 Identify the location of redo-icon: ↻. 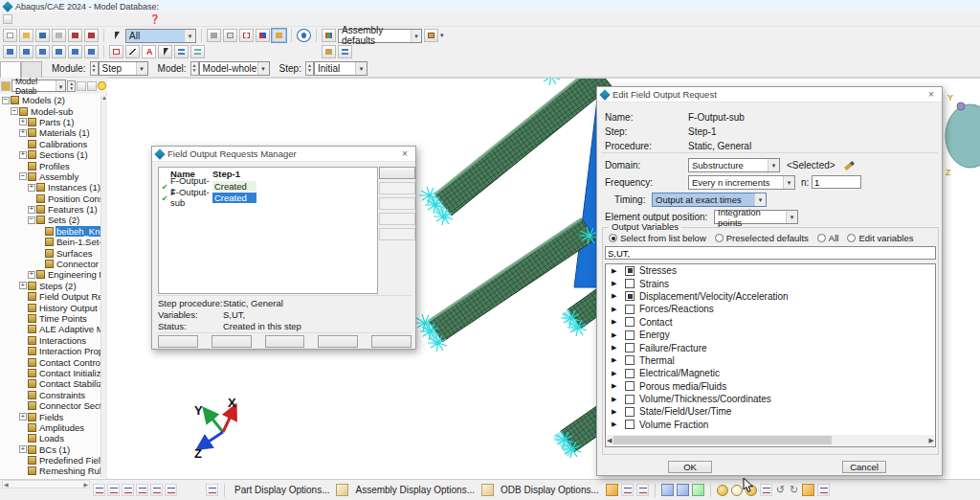
(794, 490).